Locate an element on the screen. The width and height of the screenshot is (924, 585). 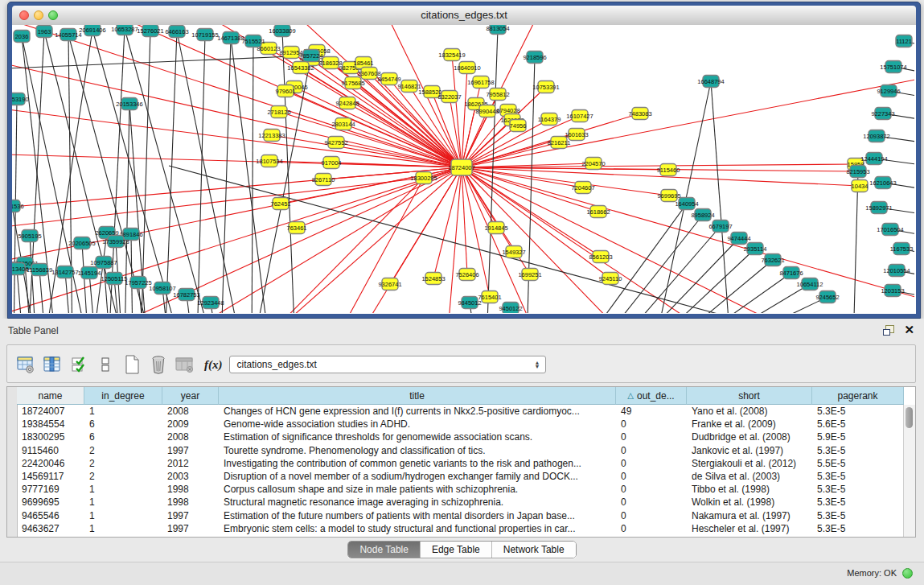
table-row: 969969511998Structural magnetic resonanc… is located at coordinates (460, 502).